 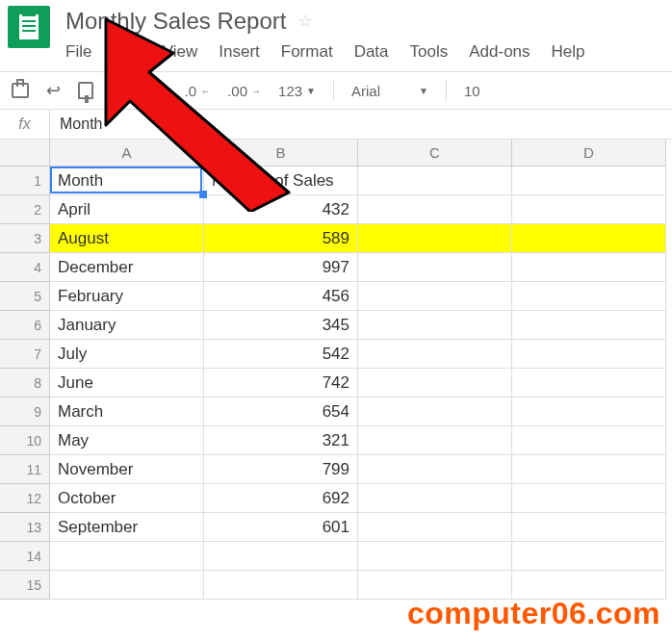 What do you see at coordinates (25, 383) in the screenshot?
I see `row-header: 8` at bounding box center [25, 383].